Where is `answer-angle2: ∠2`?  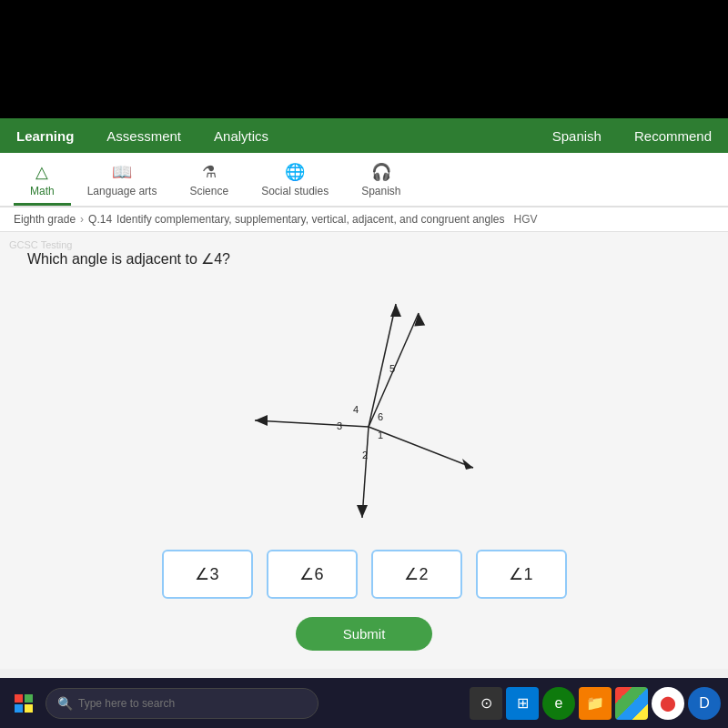
answer-angle2: ∠2 is located at coordinates (417, 574).